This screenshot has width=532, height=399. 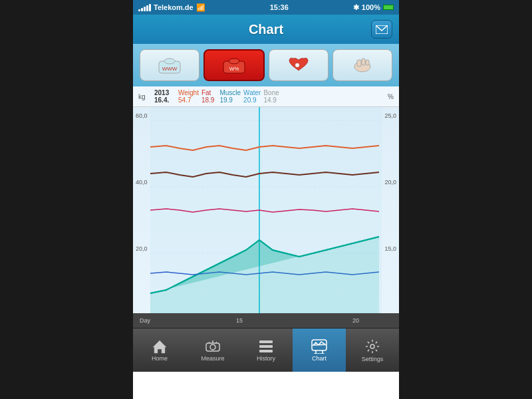 I want to click on tab-weight: WWW, so click(x=170, y=65).